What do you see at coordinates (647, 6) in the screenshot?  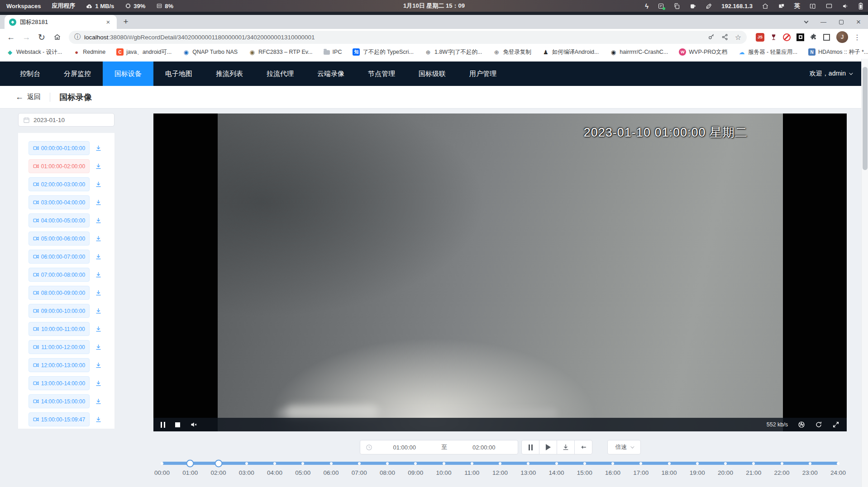 I see `lightning-icon: ϟ` at bounding box center [647, 6].